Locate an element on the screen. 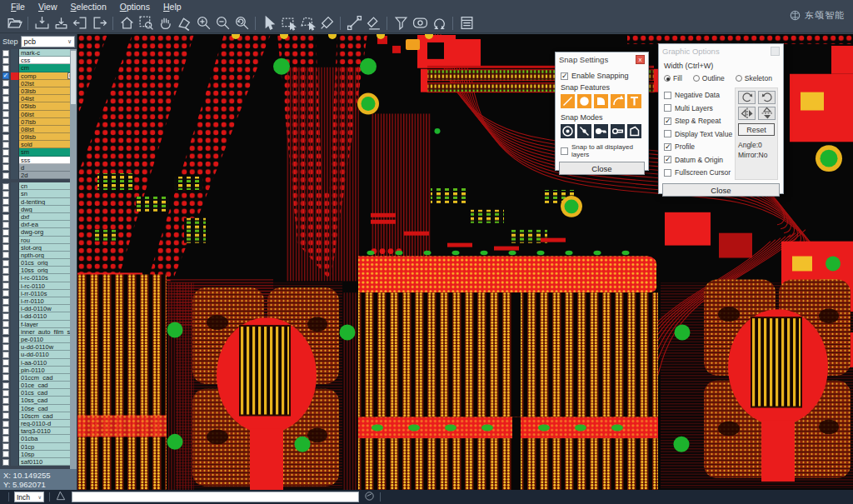 The image size is (853, 504). layer-row-06lst: 06lst is located at coordinates (38, 115).